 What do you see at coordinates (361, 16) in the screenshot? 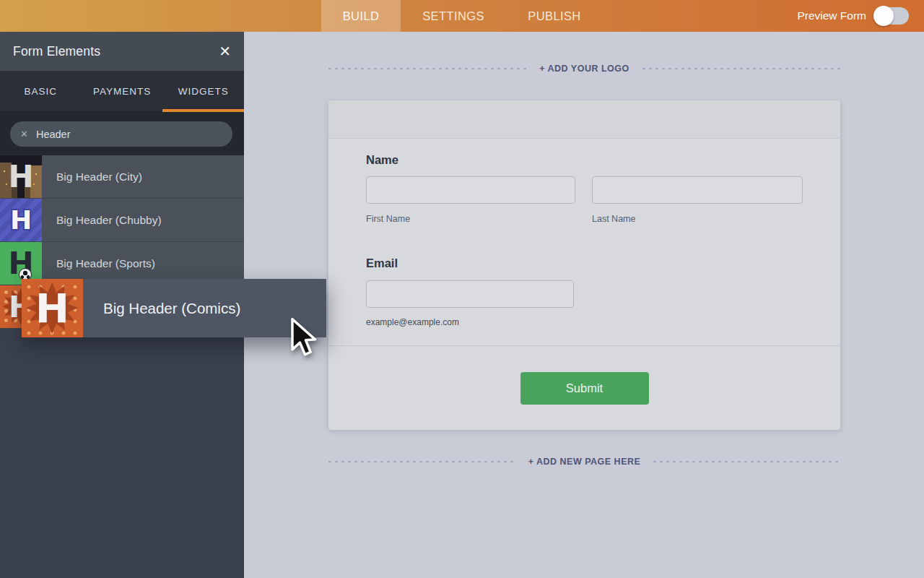
I see `tab-build: BUILD` at bounding box center [361, 16].